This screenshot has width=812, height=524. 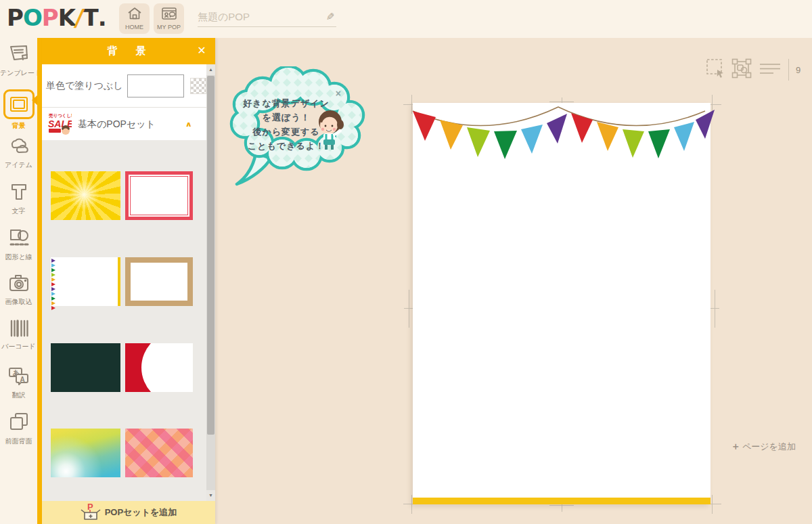 What do you see at coordinates (19, 395) in the screenshot?
I see `sidebar-item-label: 翻訳` at bounding box center [19, 395].